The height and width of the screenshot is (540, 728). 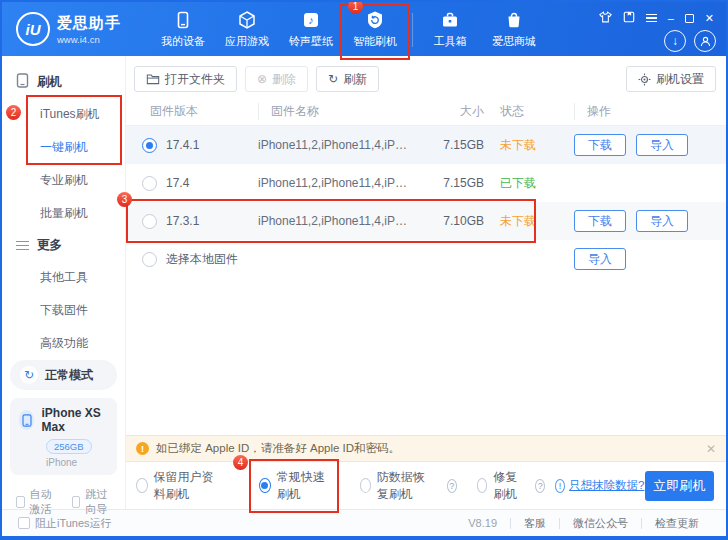 I want to click on close-icon: ✕, so click(x=710, y=18).